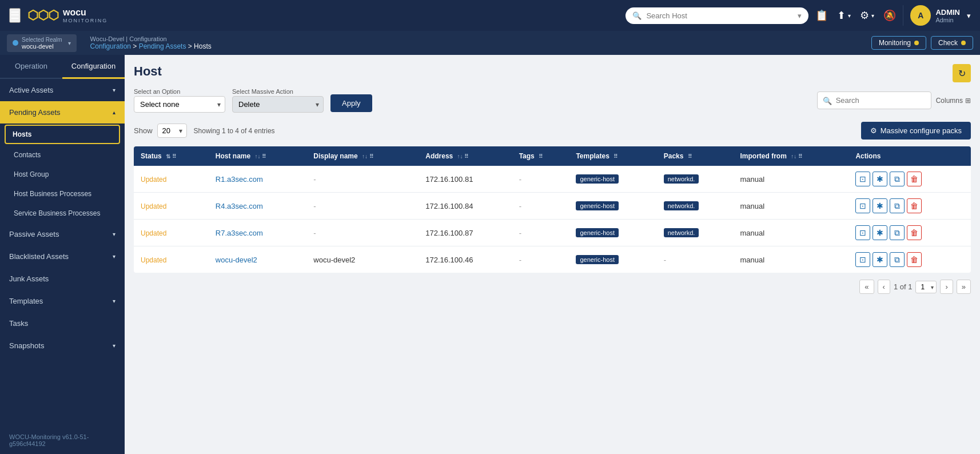  Describe the element at coordinates (278, 104) in the screenshot. I see `massive-action-select: Delete` at that location.